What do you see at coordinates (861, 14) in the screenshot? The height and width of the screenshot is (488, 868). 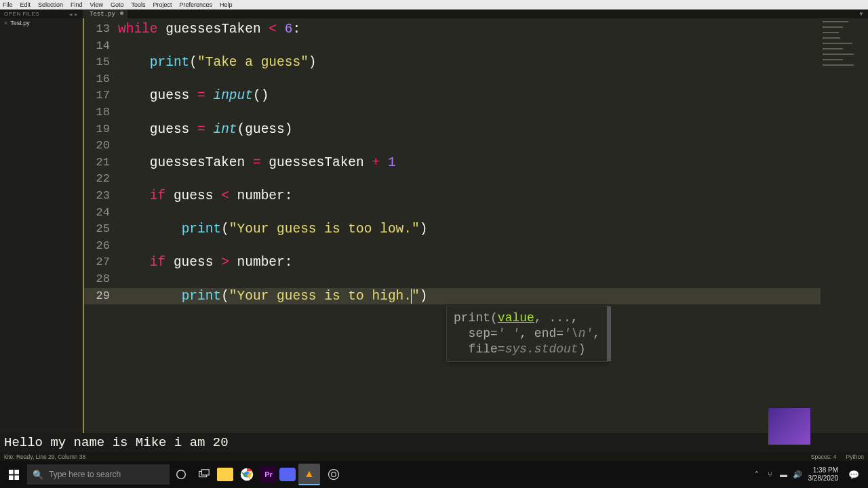 I see `tab-dropdown-icon: ▼` at bounding box center [861, 14].